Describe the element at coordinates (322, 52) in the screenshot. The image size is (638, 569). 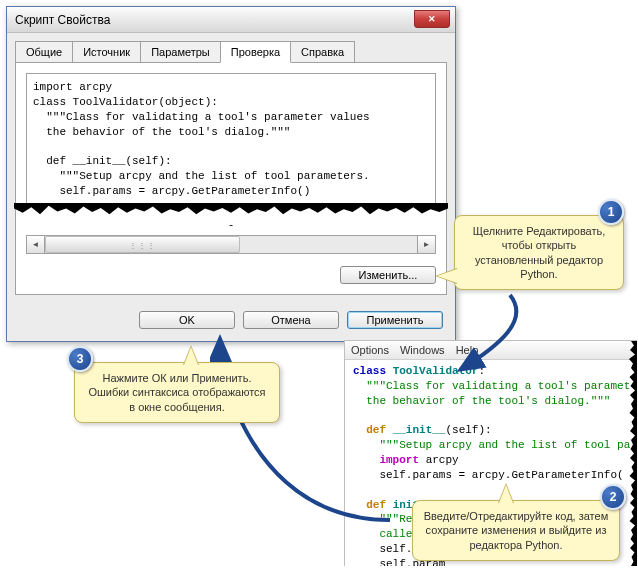
I see `tab-help: Справка` at that location.